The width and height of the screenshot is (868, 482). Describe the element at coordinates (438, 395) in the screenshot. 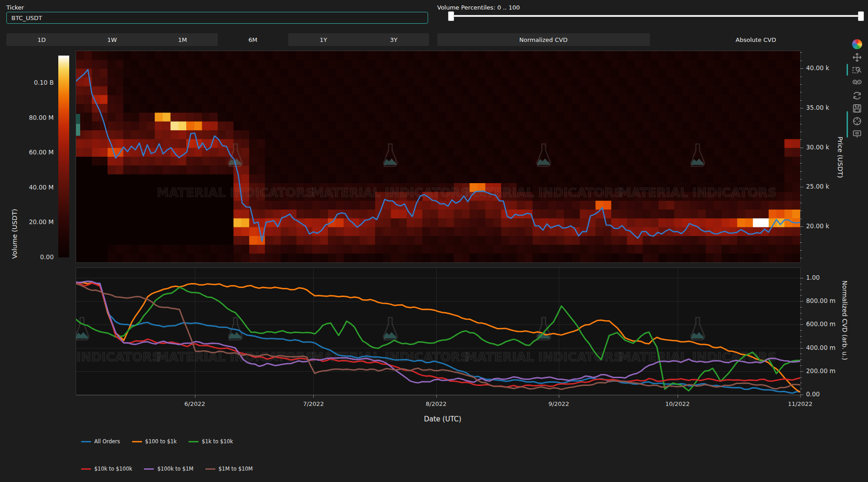

I see `x-axis-line` at that location.